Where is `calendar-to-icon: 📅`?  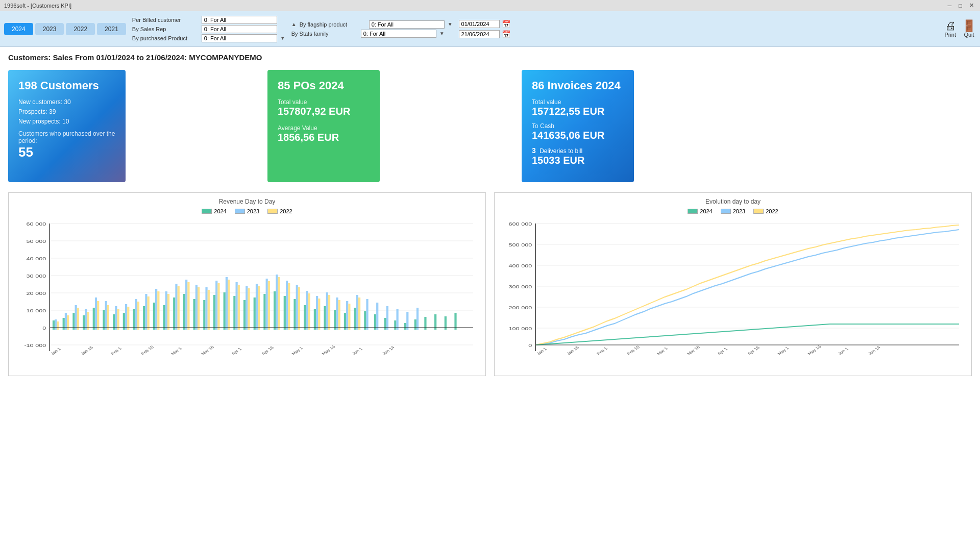 calendar-to-icon: 📅 is located at coordinates (506, 34).